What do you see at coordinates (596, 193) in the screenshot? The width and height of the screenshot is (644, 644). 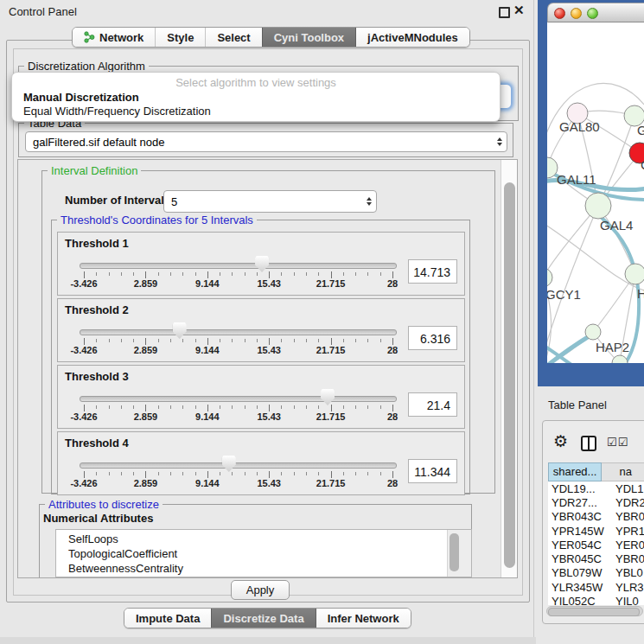 I see `network-canvas: GAL80 G C GAL11 GAL4 GCY1 H HAP2` at bounding box center [596, 193].